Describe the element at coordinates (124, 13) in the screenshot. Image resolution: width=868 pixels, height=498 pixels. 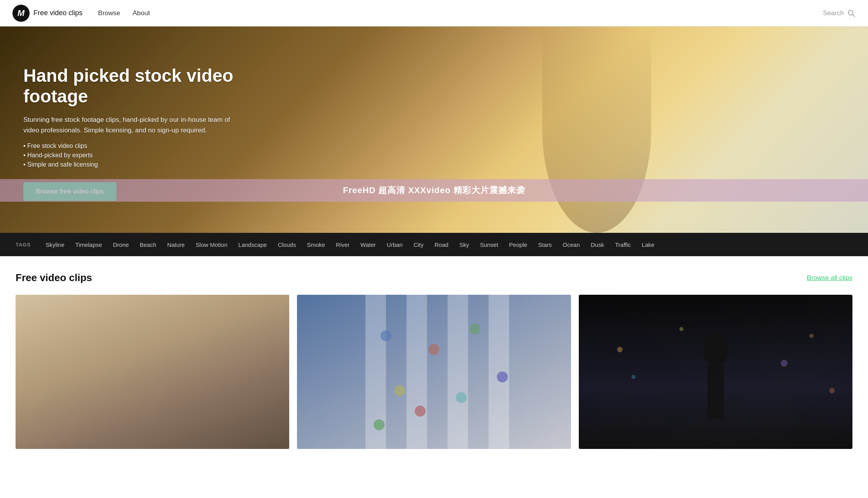
I see `nav-links: Browse About` at that location.